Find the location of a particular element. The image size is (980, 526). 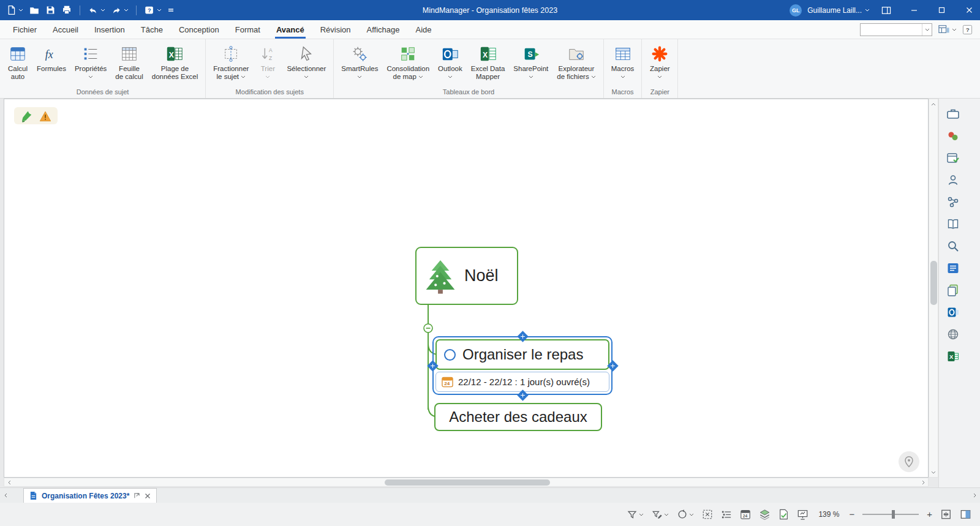

plage-donnees-excel-button: X Plage de données Excel is located at coordinates (175, 62).